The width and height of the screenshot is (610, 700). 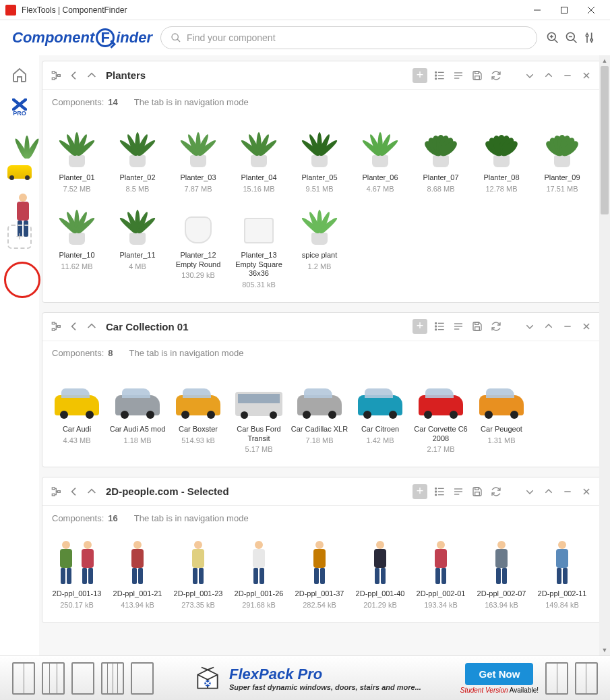 What do you see at coordinates (605, 650) in the screenshot?
I see `scroll-down-icon: ▼` at bounding box center [605, 650].